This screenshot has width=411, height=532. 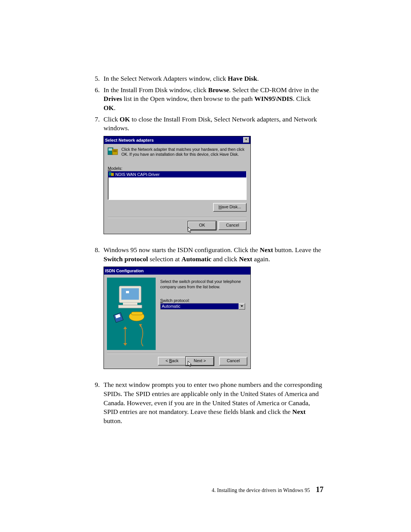 I want to click on footer-section: 4. Installing the device drivers in Wind…, so click(x=261, y=490).